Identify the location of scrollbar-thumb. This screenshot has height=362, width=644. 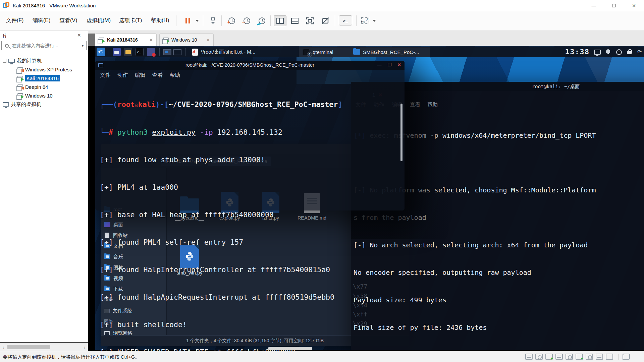
(29, 347).